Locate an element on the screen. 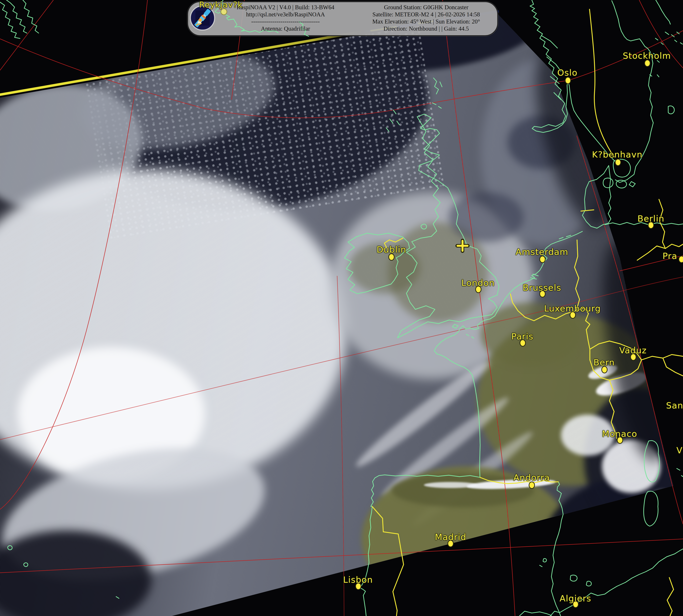 The width and height of the screenshot is (683, 616). coast-balearics is located at coordinates (565, 572).